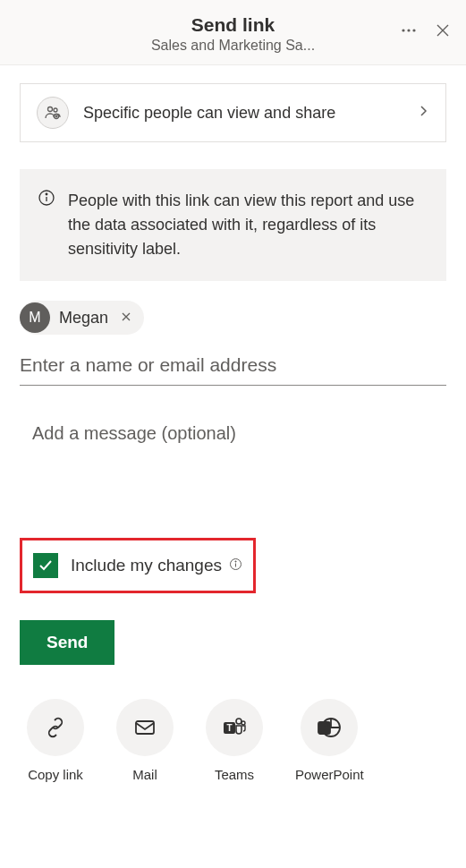 Image resolution: width=466 pixels, height=868 pixels. Describe the element at coordinates (409, 32) in the screenshot. I see `more-options-button` at that location.